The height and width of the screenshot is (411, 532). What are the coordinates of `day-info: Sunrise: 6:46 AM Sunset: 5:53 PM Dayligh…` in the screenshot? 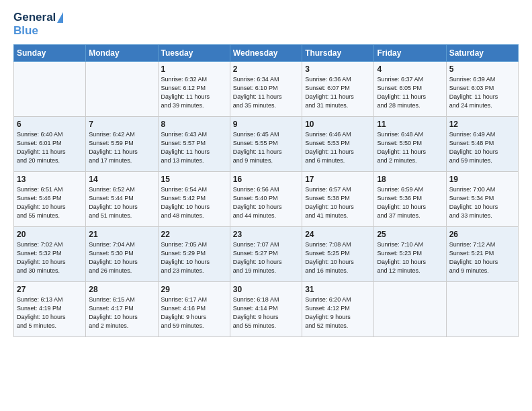 It's located at (338, 148).